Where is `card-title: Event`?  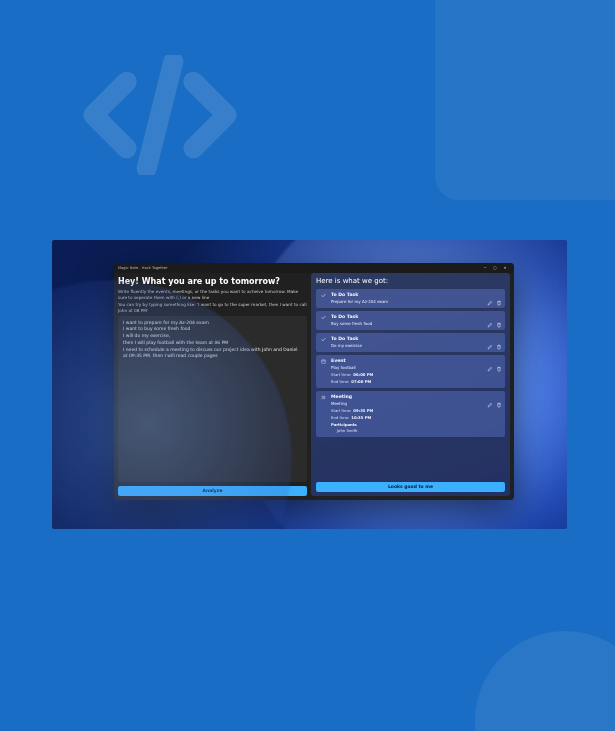
card-title: Event is located at coordinates (338, 360).